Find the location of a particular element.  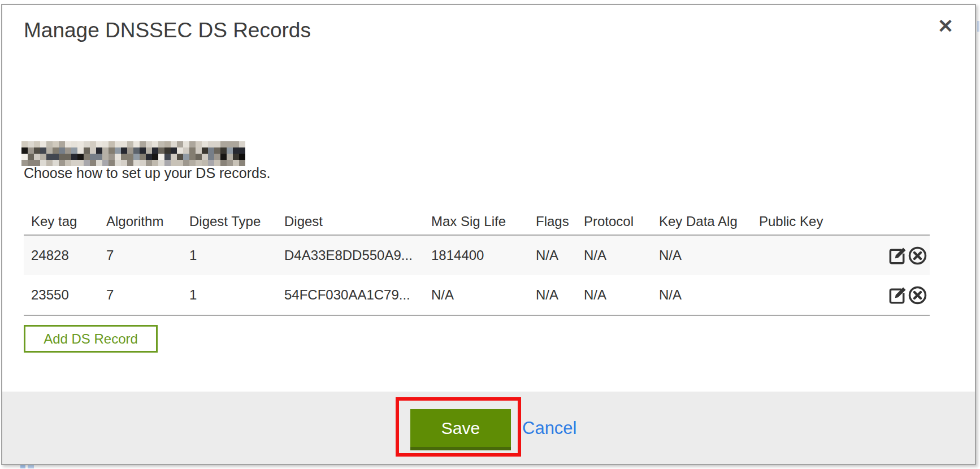

cell-digest: 54FCF030AA1C79... is located at coordinates (350, 295).